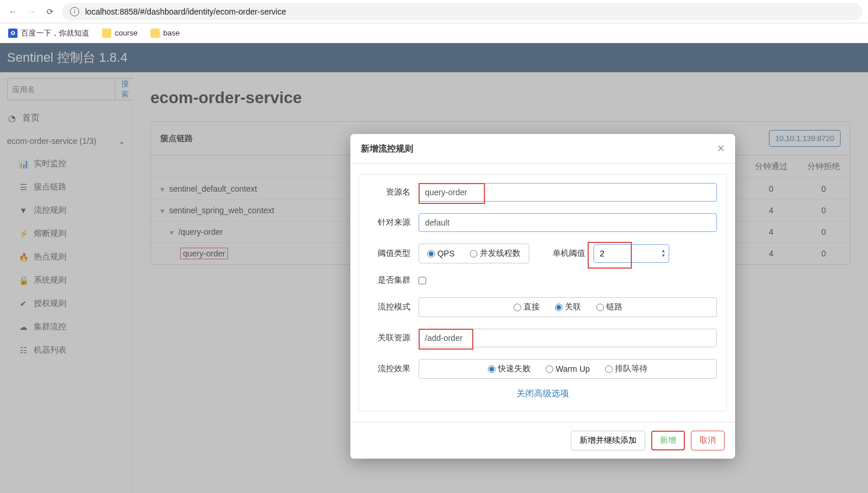 The image size is (868, 493). What do you see at coordinates (568, 307) in the screenshot?
I see `mode-group: 直接 关联 链路` at bounding box center [568, 307].